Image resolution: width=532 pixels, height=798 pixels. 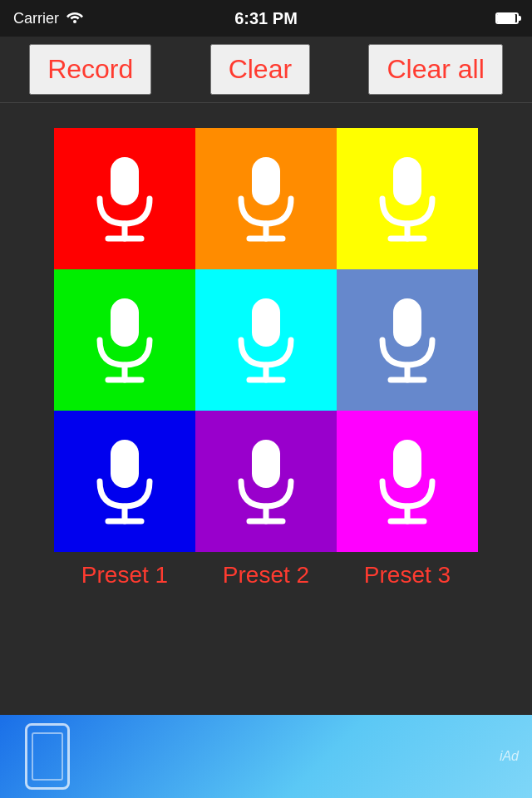 I want to click on status-bar: Carrier 6:31 PM, so click(x=266, y=18).